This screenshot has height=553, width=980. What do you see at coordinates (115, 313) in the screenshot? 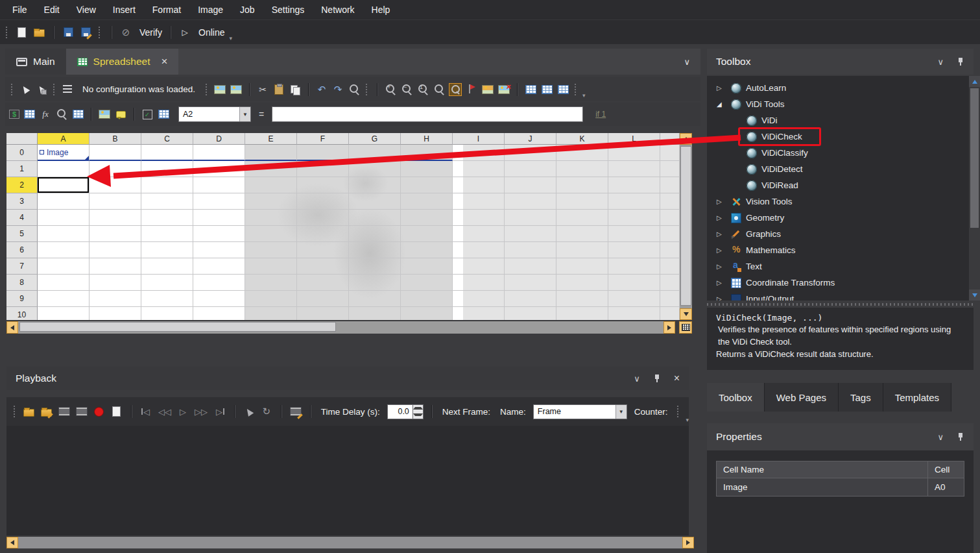
I see `cell-B10` at bounding box center [115, 313].